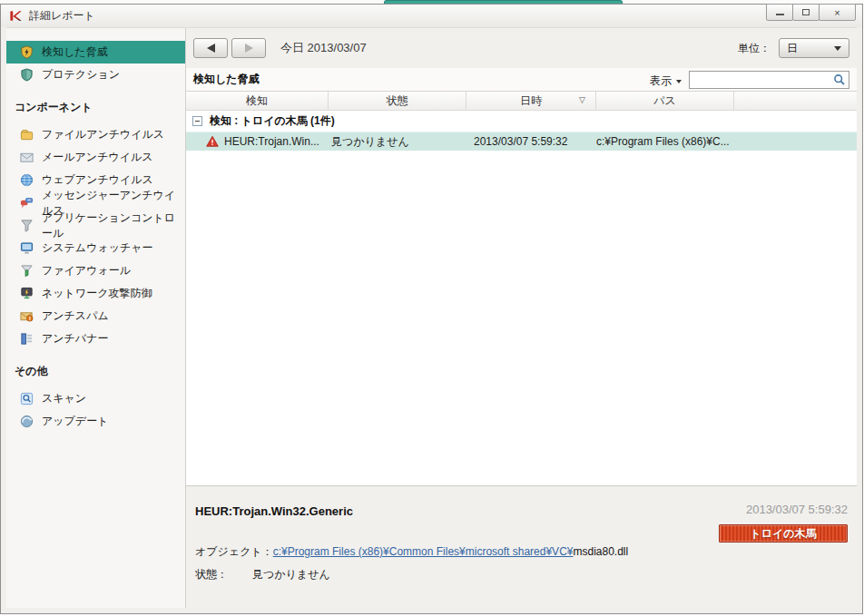 The height and width of the screenshot is (616, 864). What do you see at coordinates (249, 48) in the screenshot?
I see `forward-arrow-icon` at bounding box center [249, 48].